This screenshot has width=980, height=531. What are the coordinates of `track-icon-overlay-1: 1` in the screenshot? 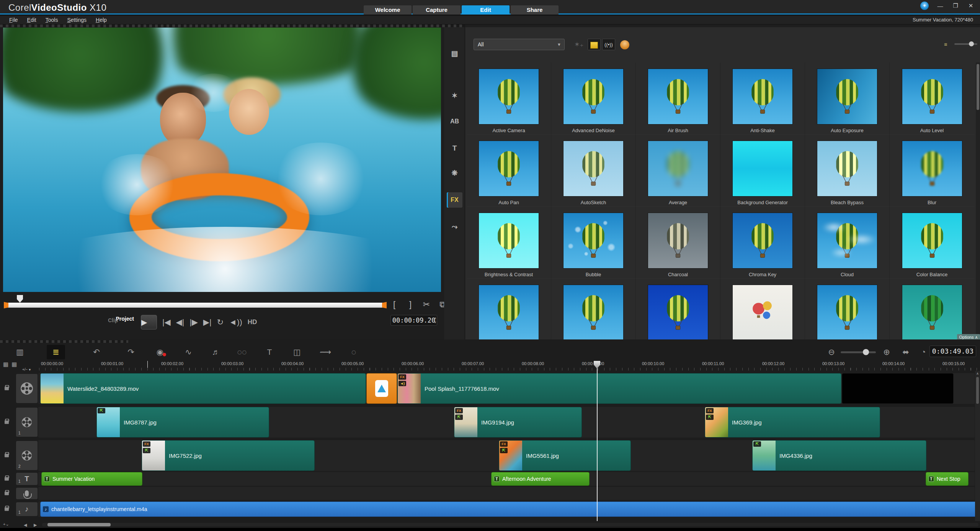 It's located at (27, 422).